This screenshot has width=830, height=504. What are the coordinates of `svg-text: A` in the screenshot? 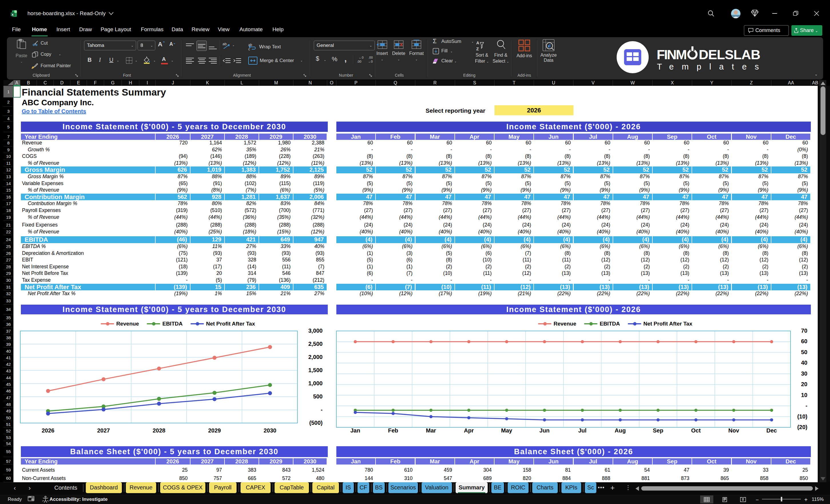 It's located at (478, 43).